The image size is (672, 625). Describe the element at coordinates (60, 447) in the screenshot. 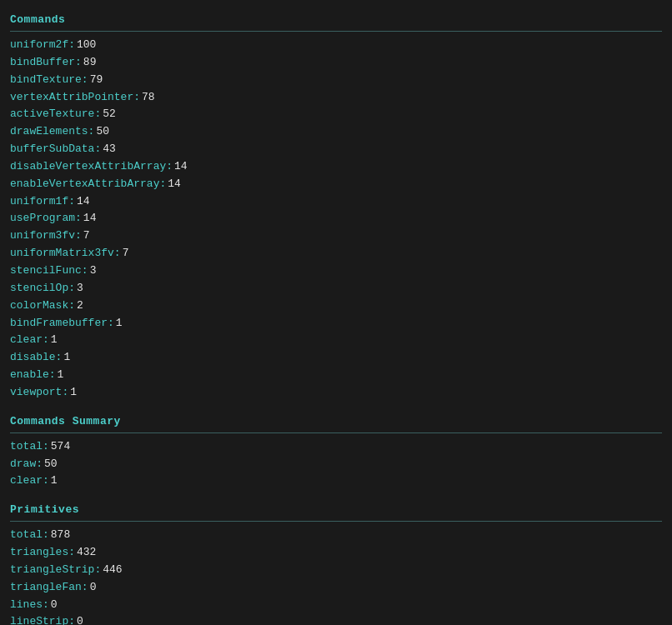

I see `row-value: 574` at that location.